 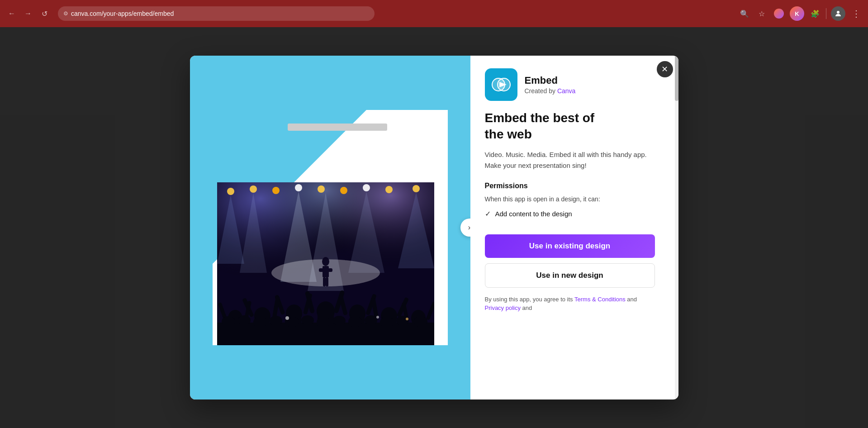 What do you see at coordinates (838, 14) in the screenshot?
I see `user-avatar-button` at bounding box center [838, 14].